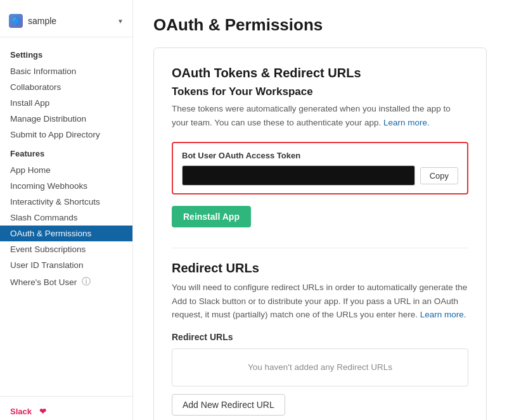 The width and height of the screenshot is (507, 420). Describe the element at coordinates (66, 412) in the screenshot. I see `slack-brand-label: Slack ❤` at that location.